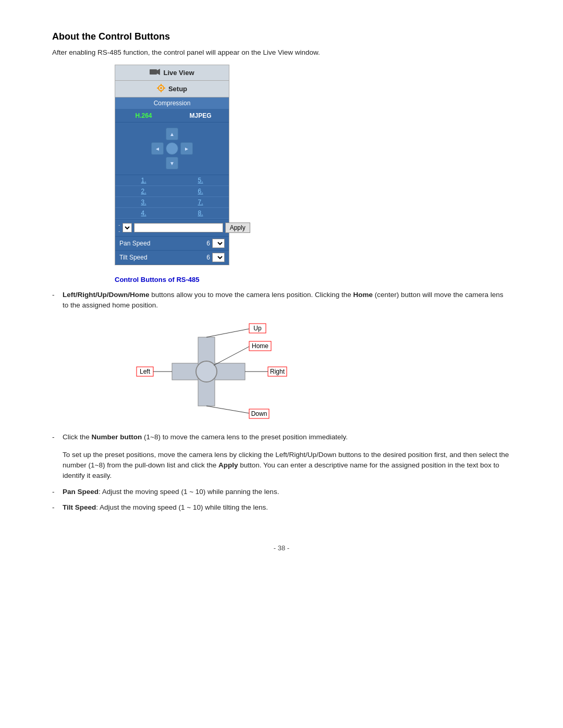  I want to click on live-view-row: Live View, so click(172, 73).